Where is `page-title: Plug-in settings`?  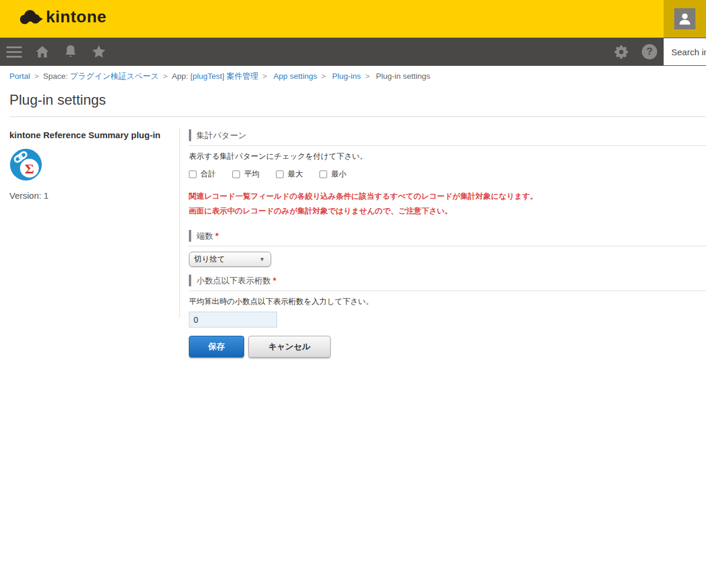 page-title: Plug-in settings is located at coordinates (58, 100).